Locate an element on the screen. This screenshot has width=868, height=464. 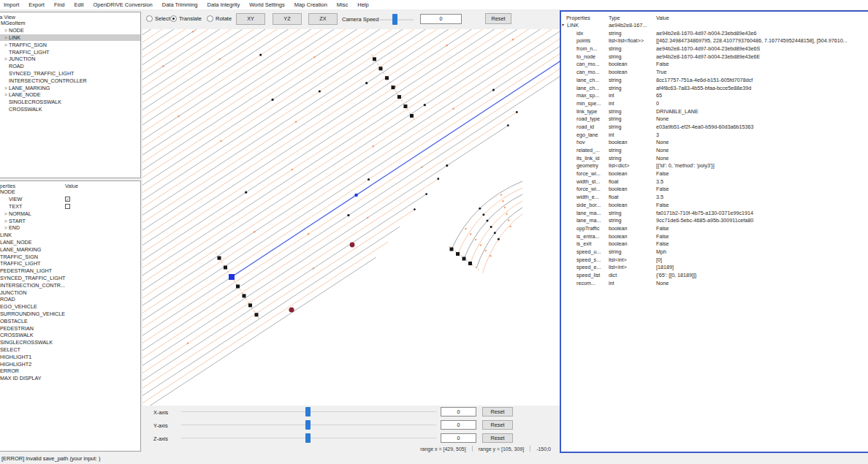
property-row-speed-e-: speed_e...list<int>[18189] is located at coordinates (715, 267).